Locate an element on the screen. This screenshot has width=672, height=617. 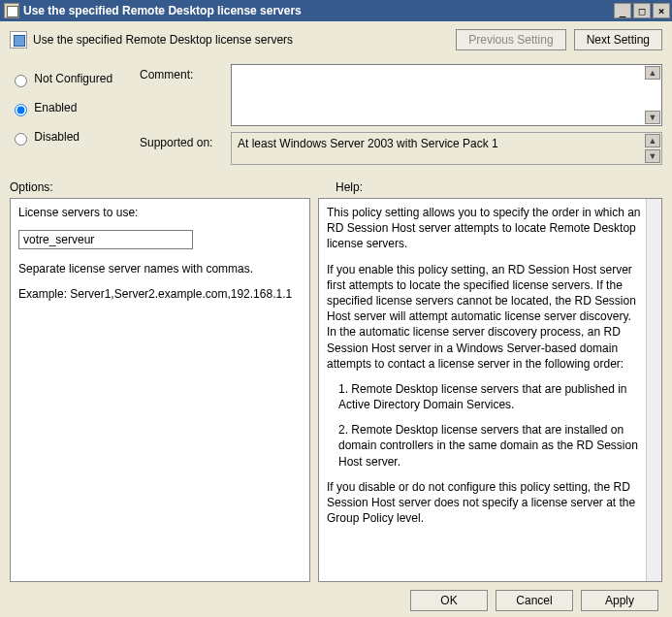
system-icon is located at coordinates (12, 11).